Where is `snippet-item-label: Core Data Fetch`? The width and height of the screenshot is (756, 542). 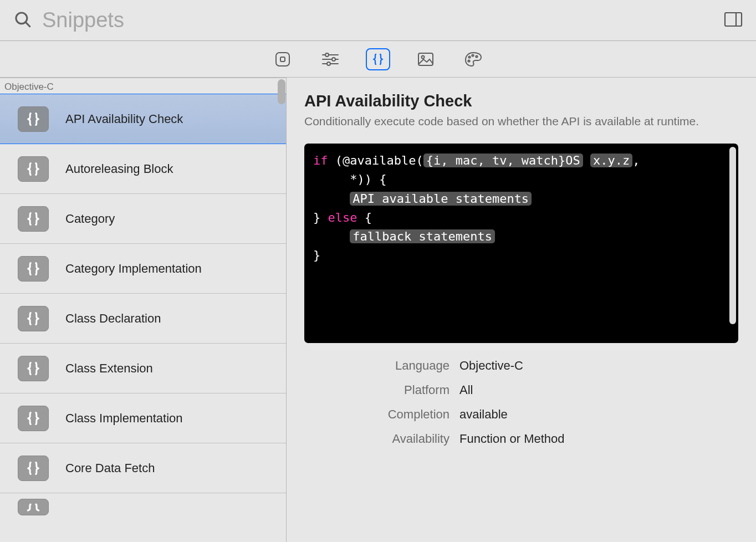 snippet-item-label: Core Data Fetch is located at coordinates (110, 468).